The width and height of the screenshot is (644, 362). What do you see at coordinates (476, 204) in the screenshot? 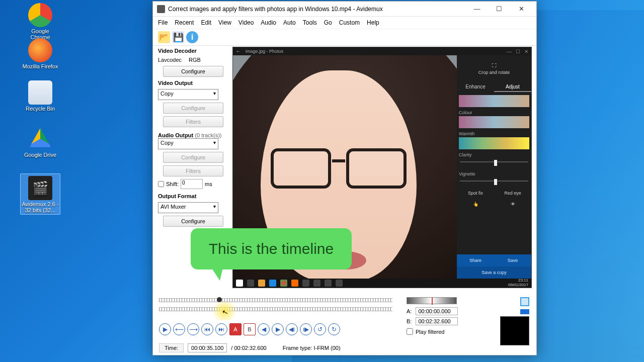
I see `spotfix-icon: 👆` at bounding box center [476, 204].